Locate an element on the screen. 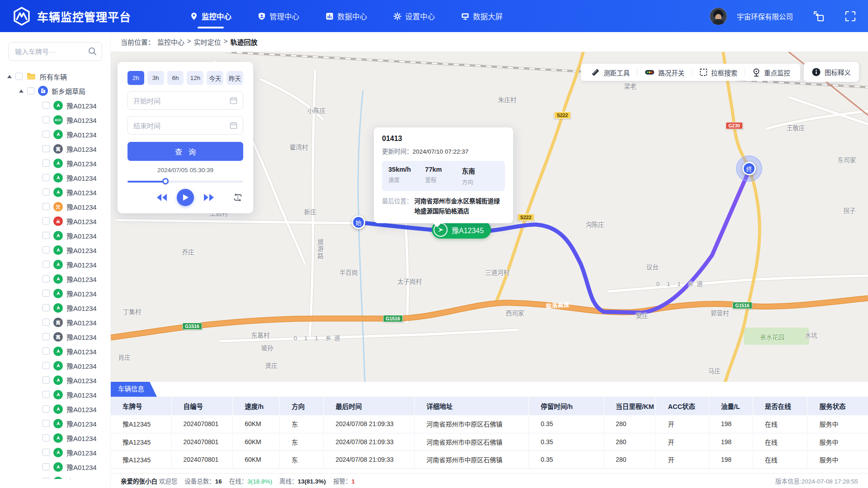 Image resolution: width=868 pixels, height=488 pixels. fast-forward-button is located at coordinates (209, 197).